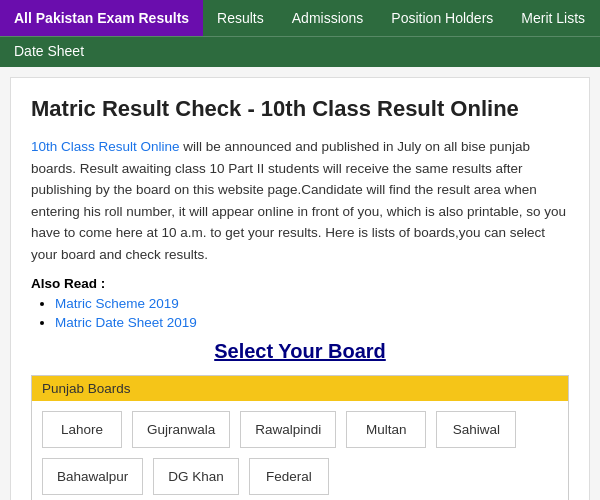 The image size is (600, 500). What do you see at coordinates (300, 388) in the screenshot?
I see `punjab-board-header: Punjab Boards` at bounding box center [300, 388].